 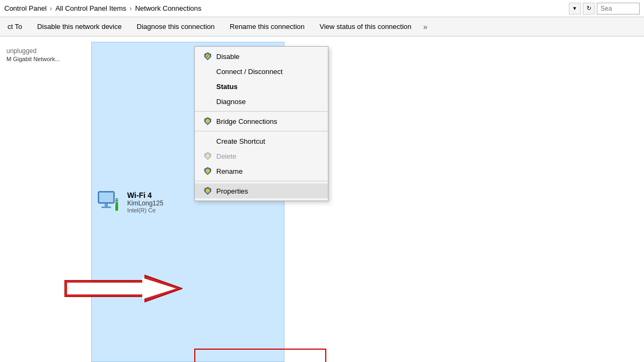 I want to click on shield-icon-rename, so click(x=208, y=171).